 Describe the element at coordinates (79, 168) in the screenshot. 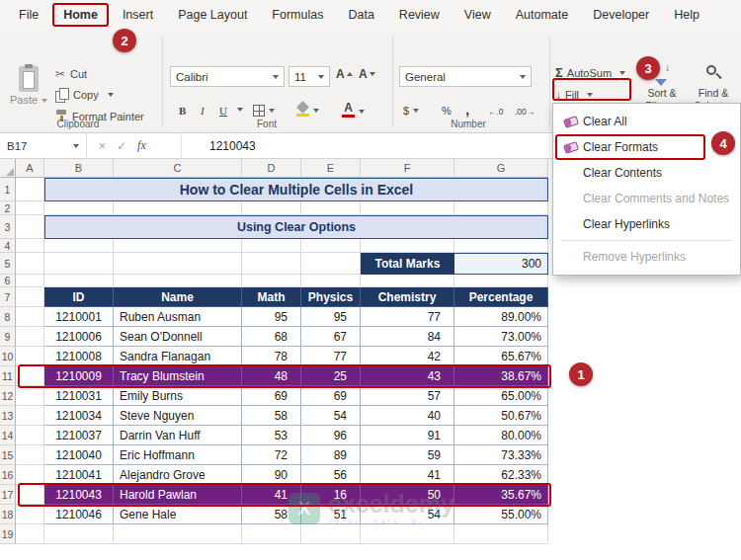

I see `column-header-b: B` at that location.